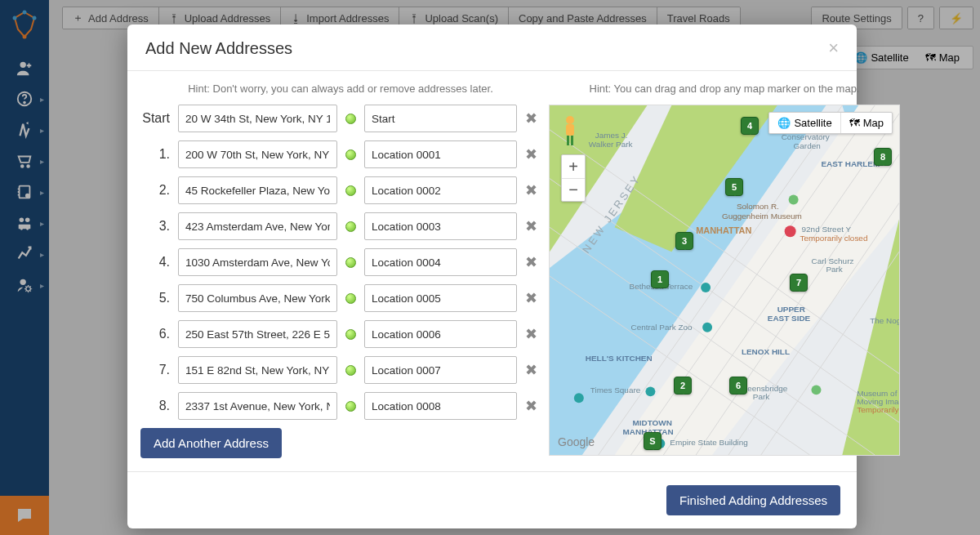 This screenshot has height=535, width=980. Describe the element at coordinates (854, 123) in the screenshot. I see `map-icon: 🗺` at that location.